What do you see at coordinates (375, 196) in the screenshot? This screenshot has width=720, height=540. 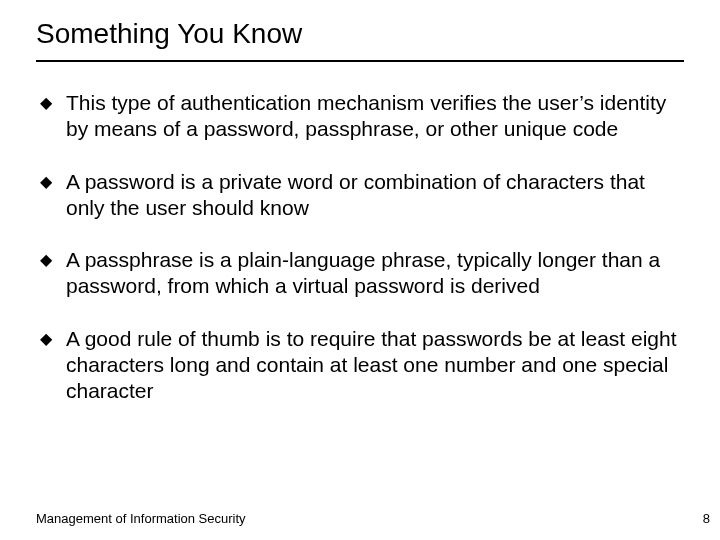 I see `bullet-text: A password is a private word or combinat…` at bounding box center [375, 196].